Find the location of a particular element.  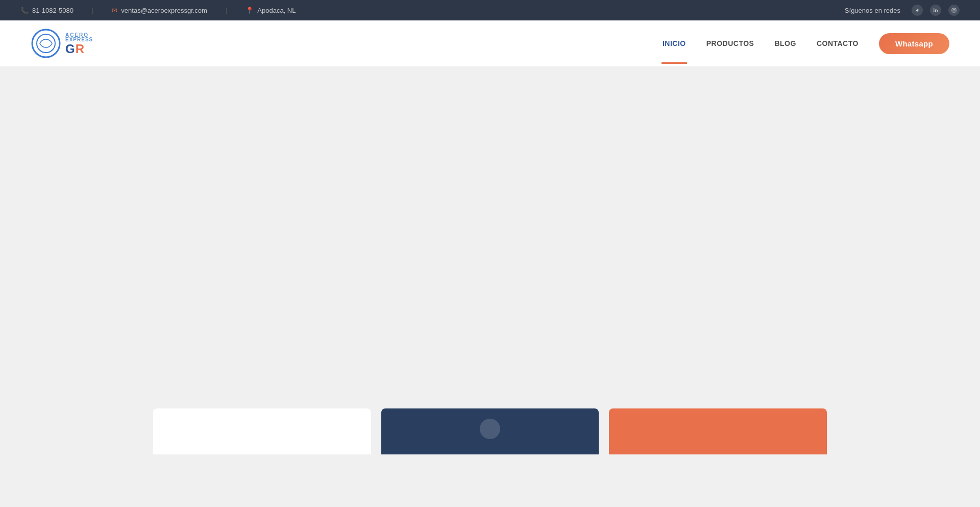

social-label: Síguenos en redes is located at coordinates (873, 10).